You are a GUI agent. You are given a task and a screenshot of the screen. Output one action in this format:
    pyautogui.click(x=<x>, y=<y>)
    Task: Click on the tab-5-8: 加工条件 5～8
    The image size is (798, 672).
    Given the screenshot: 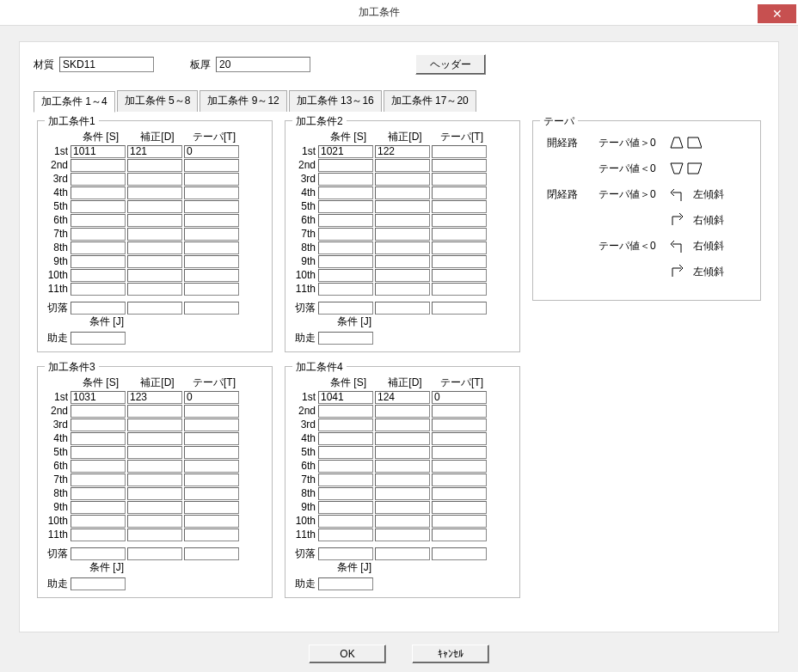 What is the action you would take?
    pyautogui.click(x=158, y=101)
    